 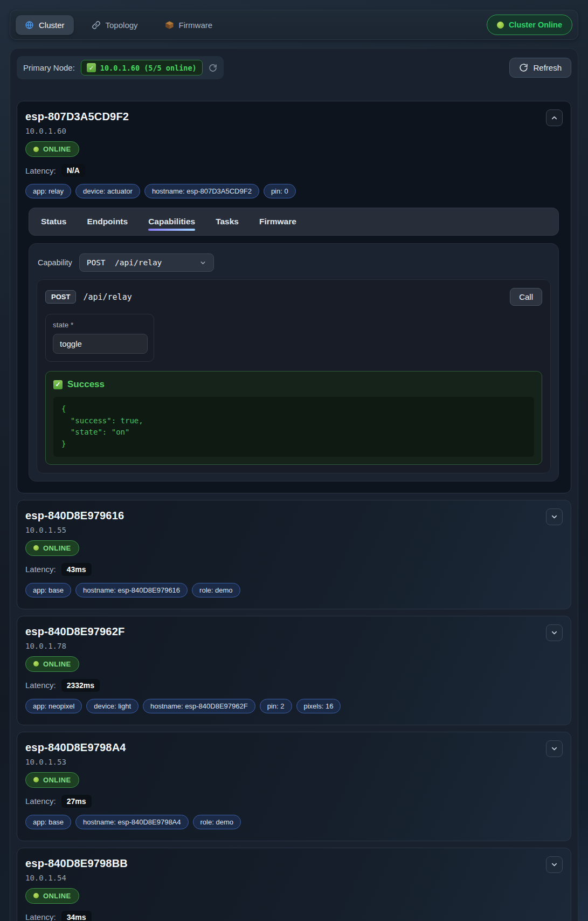 What do you see at coordinates (54, 222) in the screenshot?
I see `tab-status: Status` at bounding box center [54, 222].